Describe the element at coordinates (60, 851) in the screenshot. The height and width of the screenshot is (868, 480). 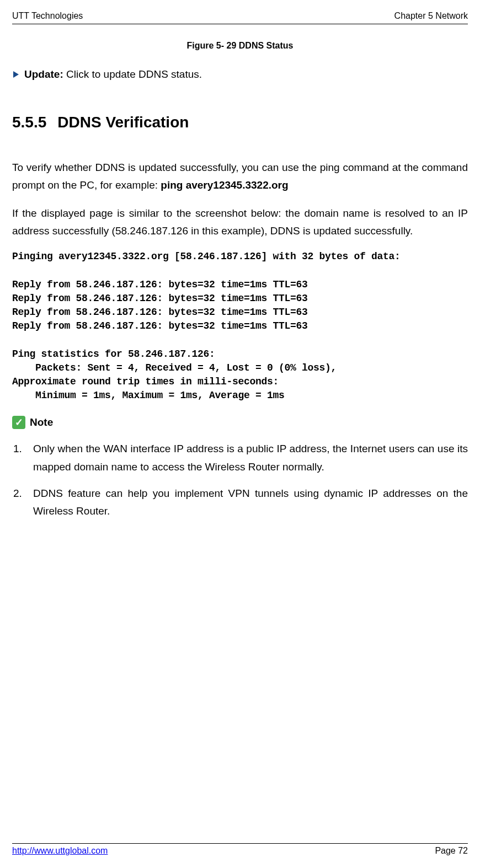
I see `footer-link: http://www.uttglobal.com` at that location.